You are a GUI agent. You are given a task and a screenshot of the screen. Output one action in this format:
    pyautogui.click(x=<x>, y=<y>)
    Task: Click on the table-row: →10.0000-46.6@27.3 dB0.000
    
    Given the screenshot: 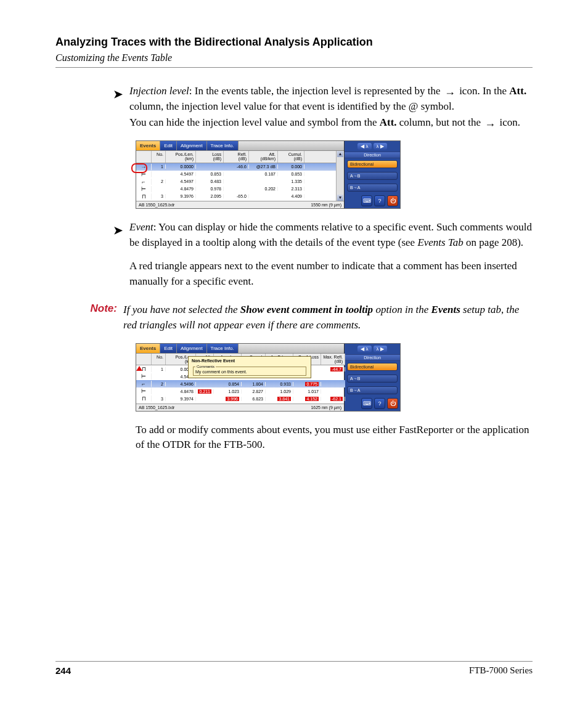 What is the action you would take?
    pyautogui.click(x=236, y=167)
    